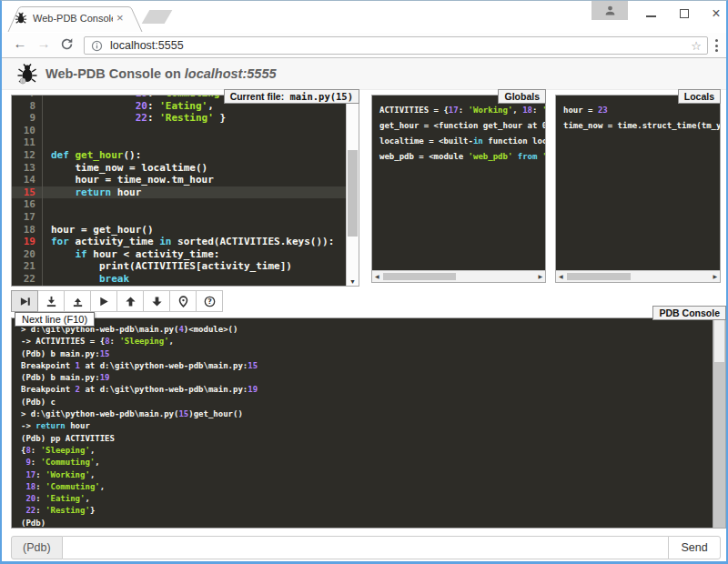 The height and width of the screenshot is (564, 728). I want to click on page-title: Web-PDB Console on localhost:5555, so click(161, 74).